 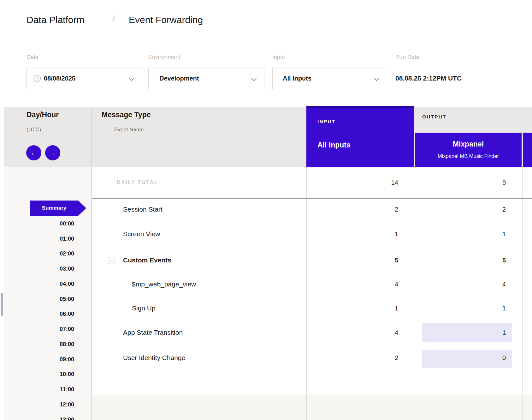 I want to click on hour-row-1300: 13:00, so click(x=47, y=416).